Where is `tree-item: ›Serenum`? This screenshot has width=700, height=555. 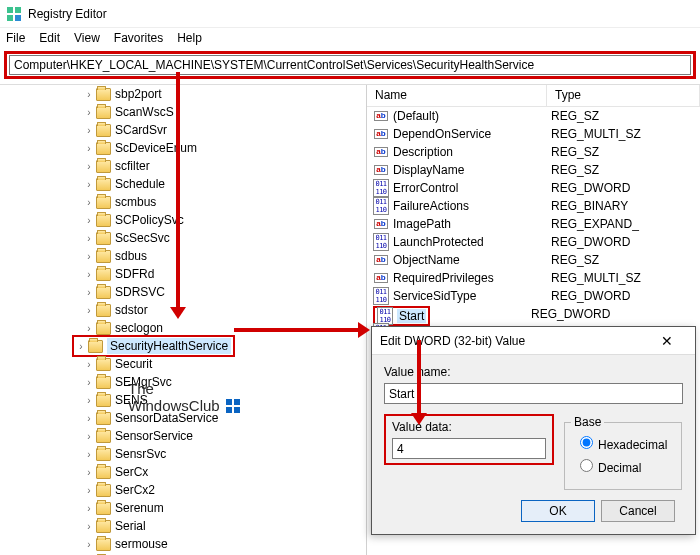
tree-item: ›Serenum is located at coordinates (183, 508).